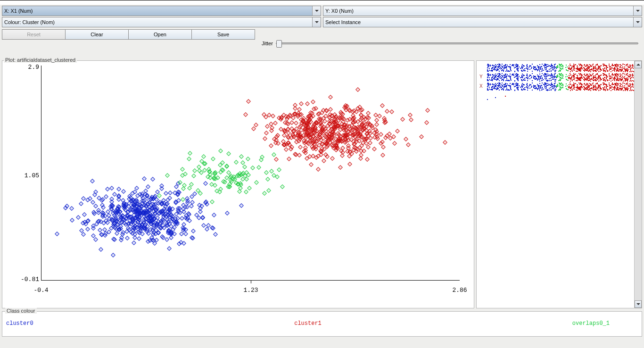  What do you see at coordinates (483, 11) in the screenshot?
I see `y-axis-select: Y: X0 (Num)` at bounding box center [483, 11].